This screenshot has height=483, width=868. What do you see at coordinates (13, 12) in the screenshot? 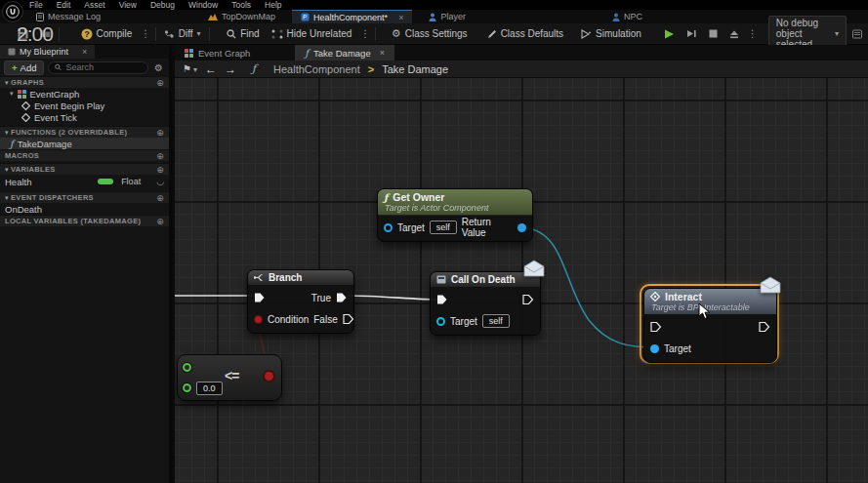
I see `unreal-logo-icon` at bounding box center [13, 12].